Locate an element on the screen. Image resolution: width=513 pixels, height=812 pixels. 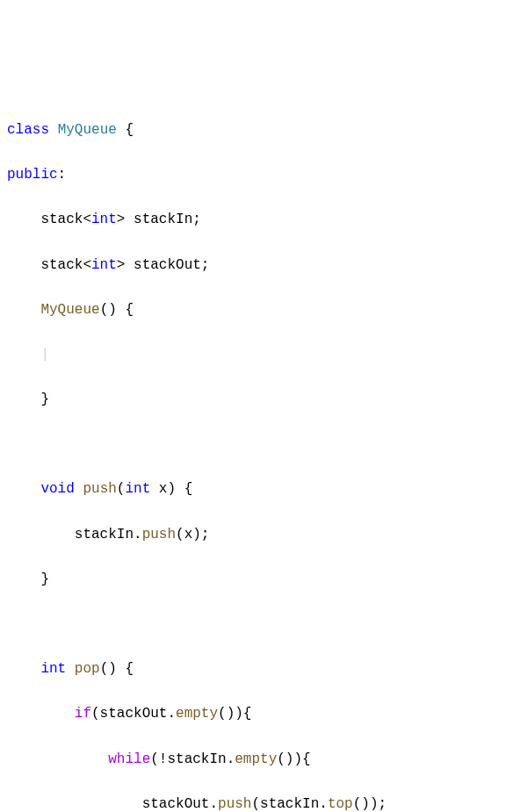
code-line: | is located at coordinates (256, 356).